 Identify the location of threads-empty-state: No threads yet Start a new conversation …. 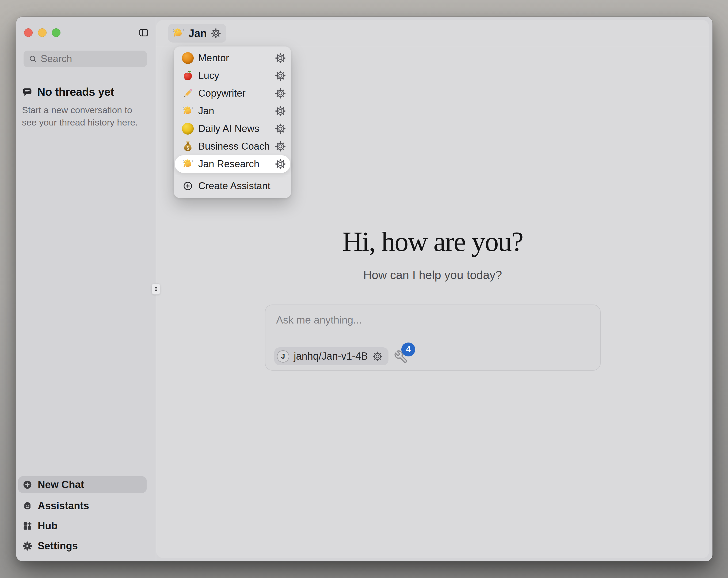
(83, 107).